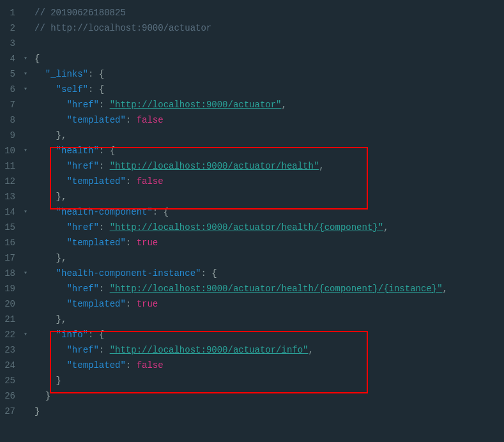 The height and width of the screenshot is (442, 504). I want to click on line-number: 9, so click(10, 135).